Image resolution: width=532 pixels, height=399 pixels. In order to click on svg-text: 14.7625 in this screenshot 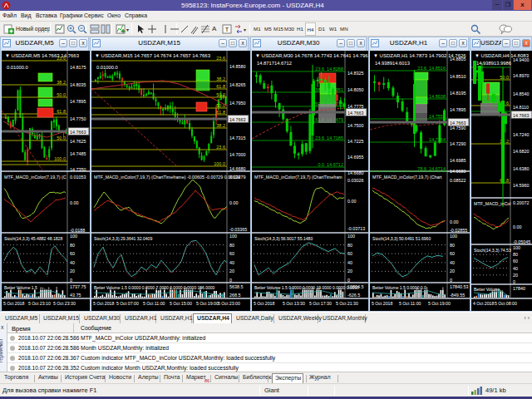, I will do `click(78, 141)`.